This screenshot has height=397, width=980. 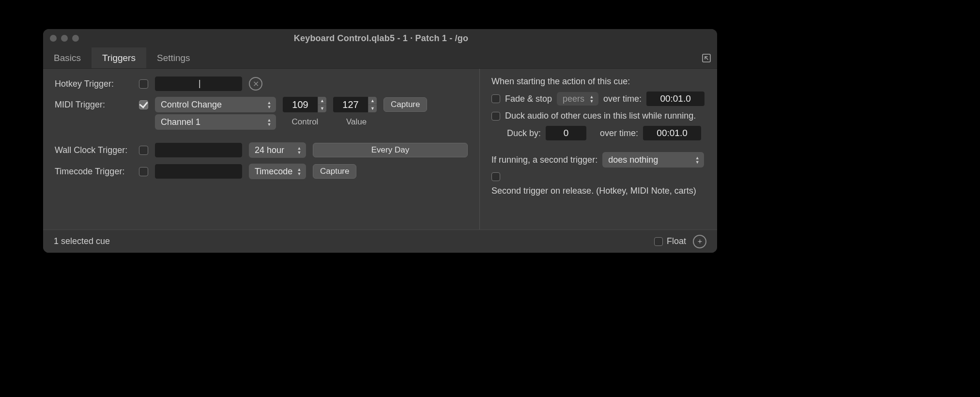 I want to click on plus-icon: ＋, so click(x=700, y=241).